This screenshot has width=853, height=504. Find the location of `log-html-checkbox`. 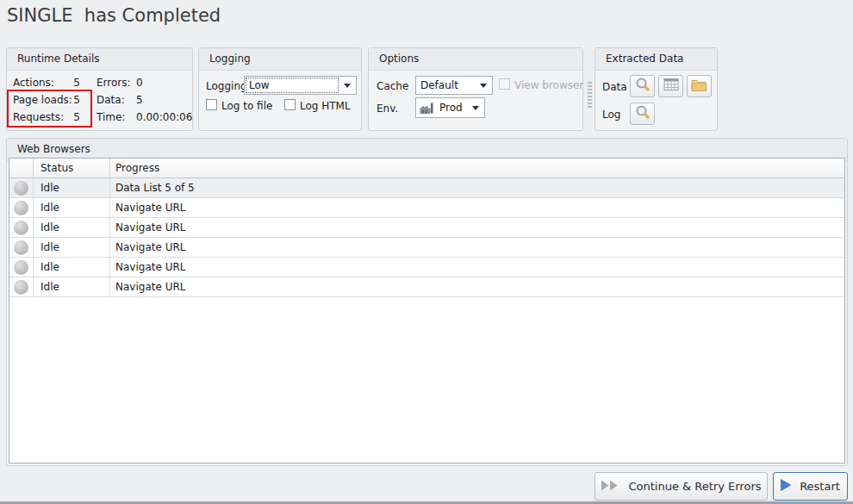

log-html-checkbox is located at coordinates (290, 105).